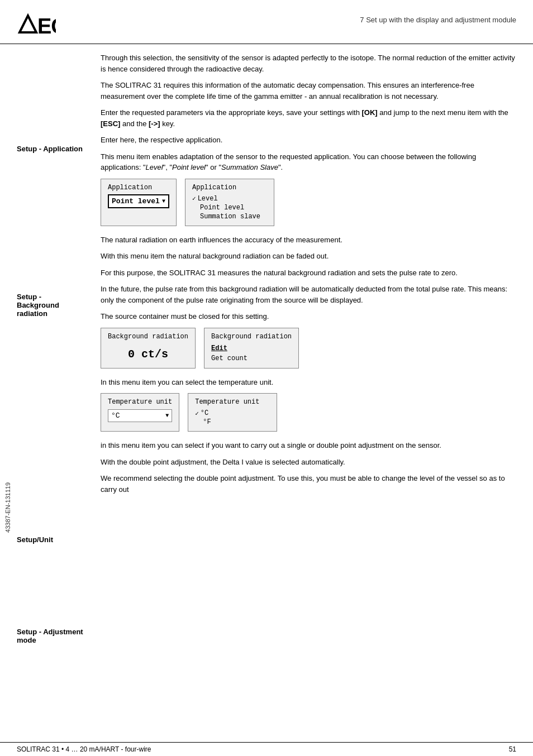 The width and height of the screenshot is (533, 756). What do you see at coordinates (370, 113) in the screenshot?
I see `ok-key: [OK]` at bounding box center [370, 113].